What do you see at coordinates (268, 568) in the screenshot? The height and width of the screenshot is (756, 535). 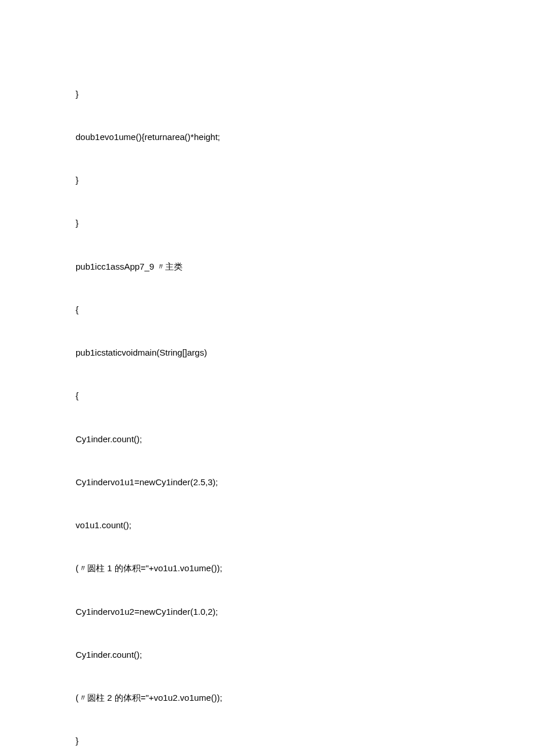 I see `code-line: (〃圆柱 1 的体积="+vo1u1.vo1ume());` at bounding box center [268, 568].